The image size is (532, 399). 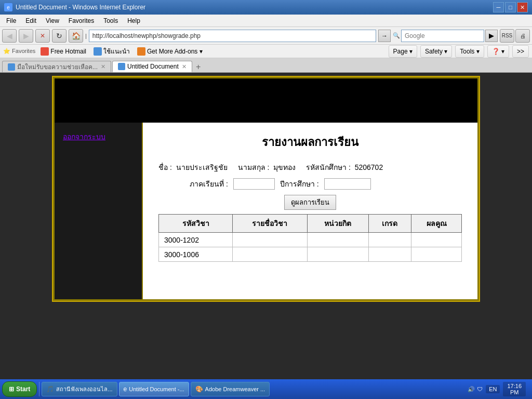 What do you see at coordinates (514, 389) in the screenshot?
I see `system-clock: 17:16 PM` at bounding box center [514, 389].